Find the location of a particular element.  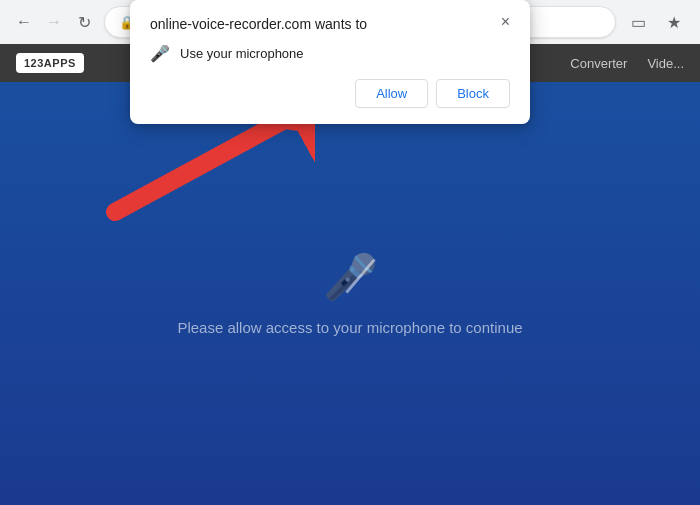

back-button: ← is located at coordinates (24, 22).